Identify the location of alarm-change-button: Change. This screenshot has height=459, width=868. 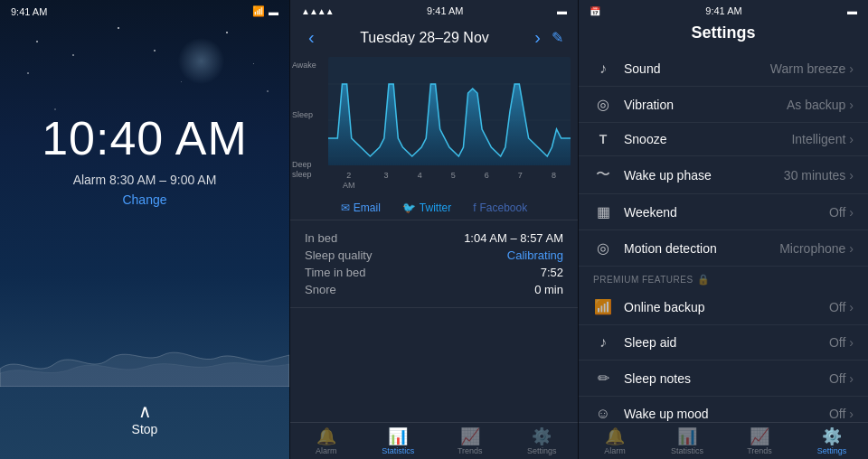
(145, 200).